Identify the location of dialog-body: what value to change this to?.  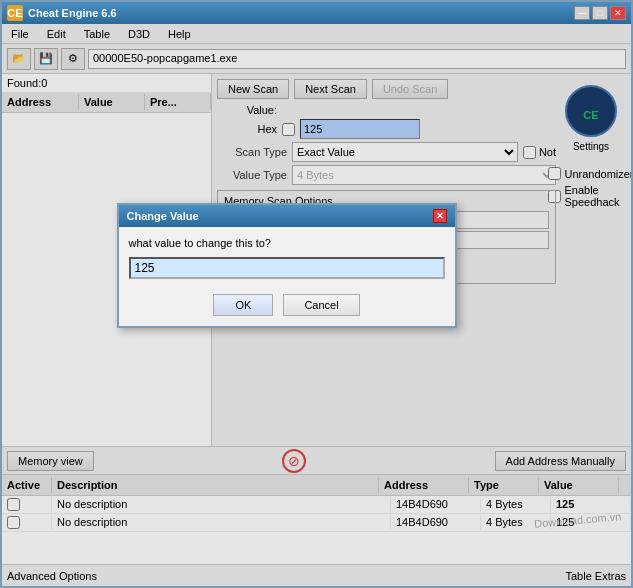
(287, 258).